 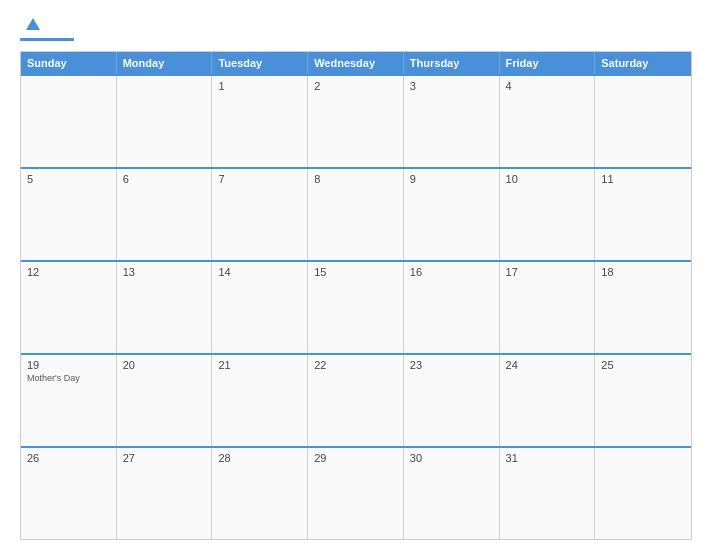 What do you see at coordinates (260, 400) in the screenshot?
I see `day-cell-w4-d3: 21` at bounding box center [260, 400].